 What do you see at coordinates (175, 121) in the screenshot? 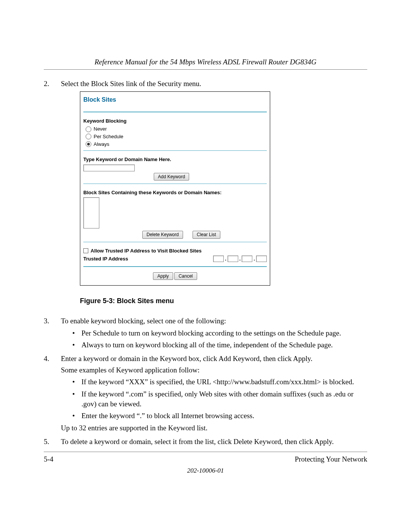
I see `keyword-blocking-heading: Keyword Blocking` at bounding box center [175, 121].